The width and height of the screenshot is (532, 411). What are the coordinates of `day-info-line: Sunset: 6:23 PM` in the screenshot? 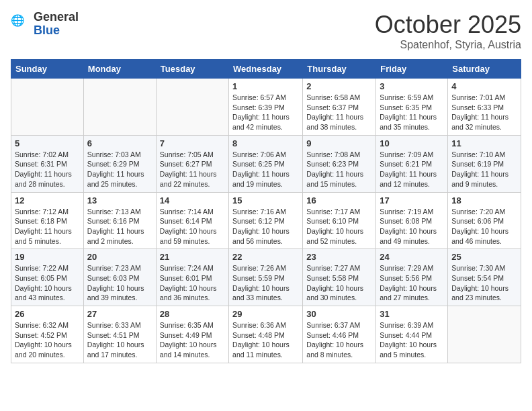 It's located at (339, 164).